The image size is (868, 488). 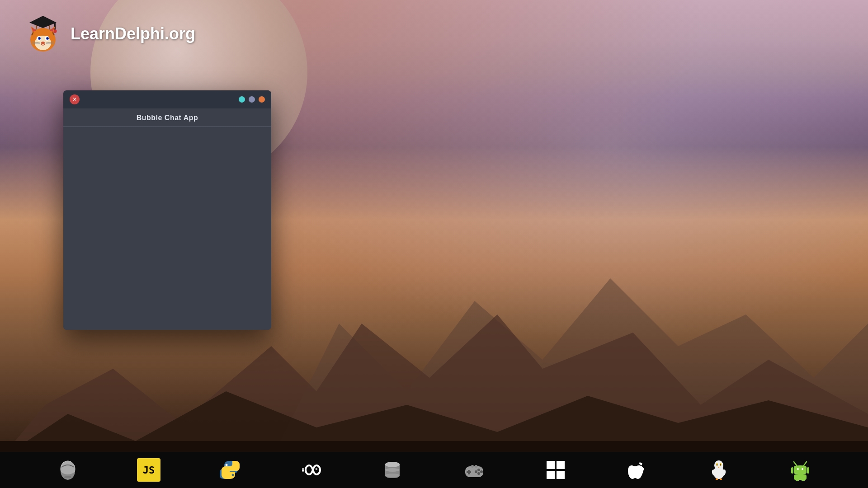 What do you see at coordinates (167, 229) in the screenshot?
I see `window-content-area` at bounding box center [167, 229].